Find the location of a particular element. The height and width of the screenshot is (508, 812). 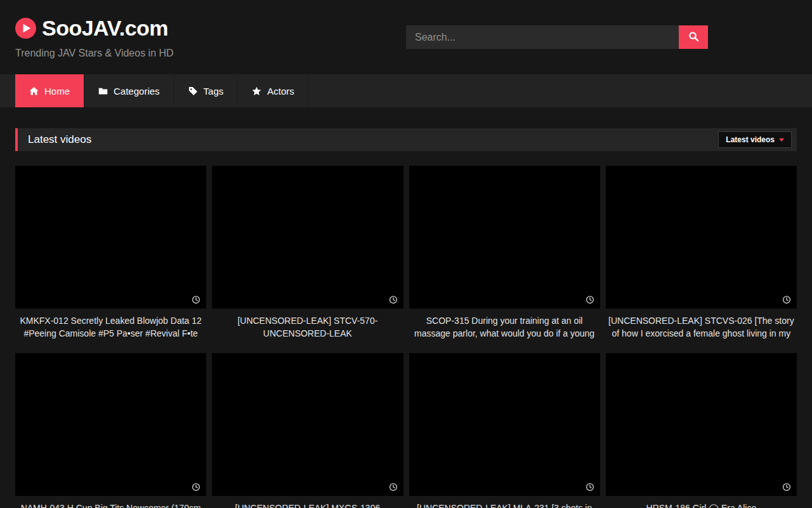

video-title: SCOP-315 During your training at an oil … is located at coordinates (505, 327).